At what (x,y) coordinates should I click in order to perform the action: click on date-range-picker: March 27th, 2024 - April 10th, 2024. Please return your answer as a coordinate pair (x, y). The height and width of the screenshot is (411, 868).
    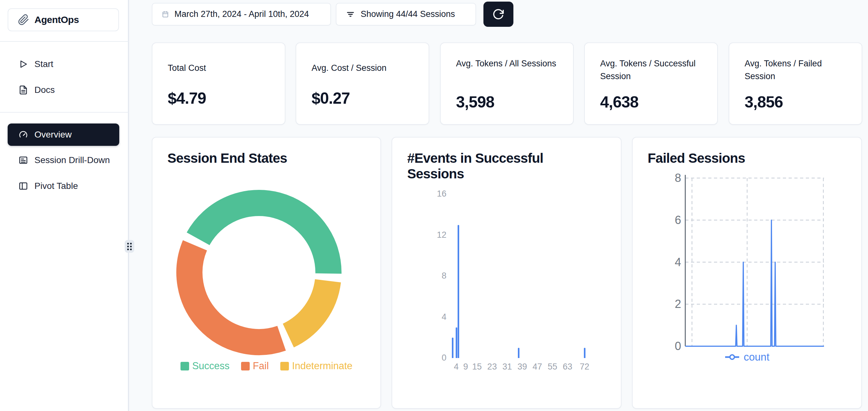
    Looking at the image, I should click on (241, 14).